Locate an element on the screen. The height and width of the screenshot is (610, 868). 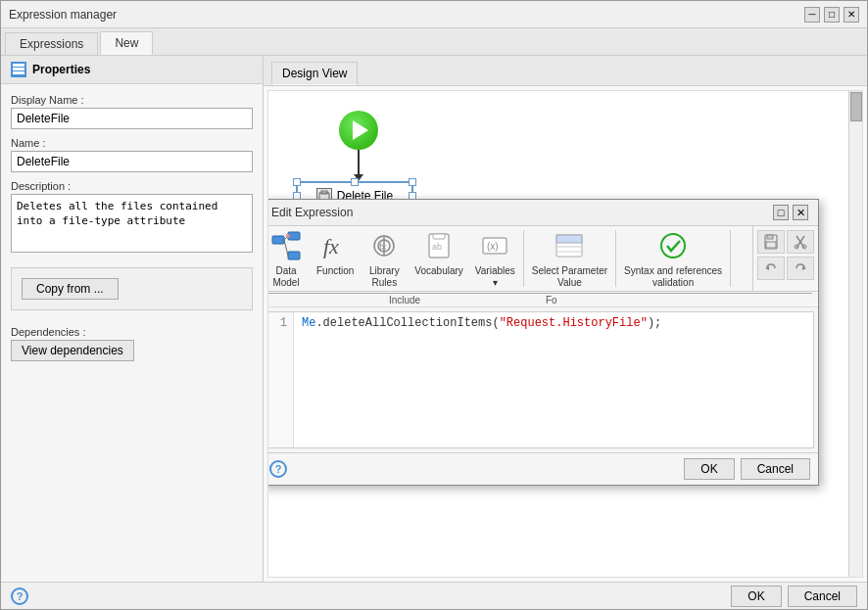
cut-toolbar-button is located at coordinates (800, 242).